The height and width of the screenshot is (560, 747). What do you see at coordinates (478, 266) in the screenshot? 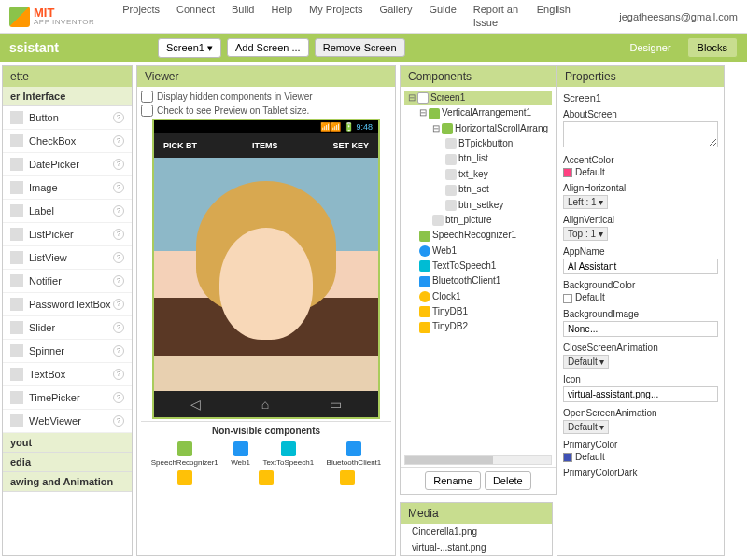
I see `tree-tts: TextToSpeech1` at bounding box center [478, 266].